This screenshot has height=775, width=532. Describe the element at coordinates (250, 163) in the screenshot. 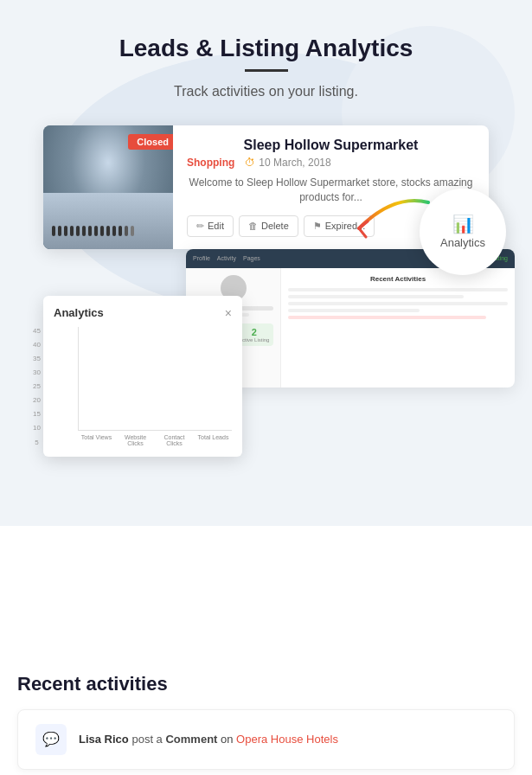

I see `clock-icon: ⏱` at that location.